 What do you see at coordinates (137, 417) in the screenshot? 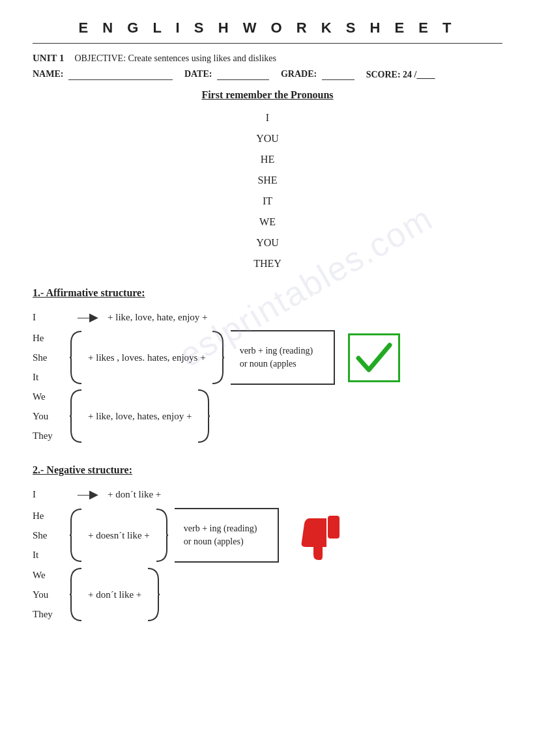
I see `verb-wyt-aff: + like, love, hates, enjoy +` at bounding box center [137, 417].